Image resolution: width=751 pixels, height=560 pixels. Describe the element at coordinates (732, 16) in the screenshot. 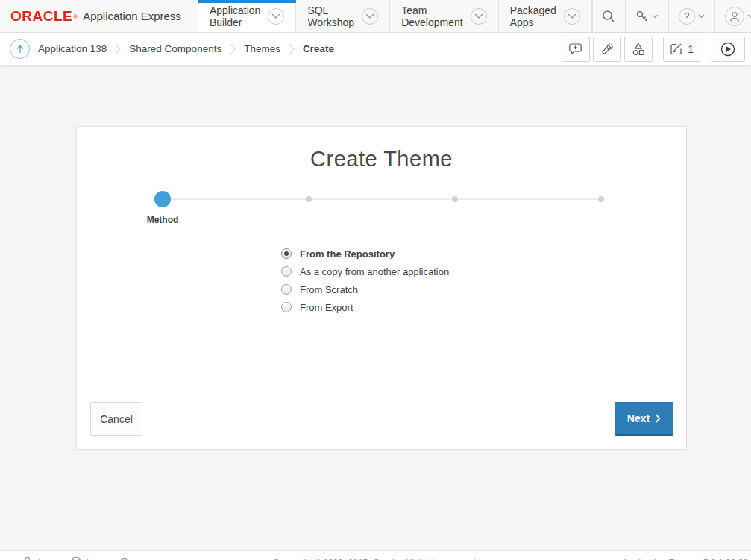

I see `account-menu-button` at that location.